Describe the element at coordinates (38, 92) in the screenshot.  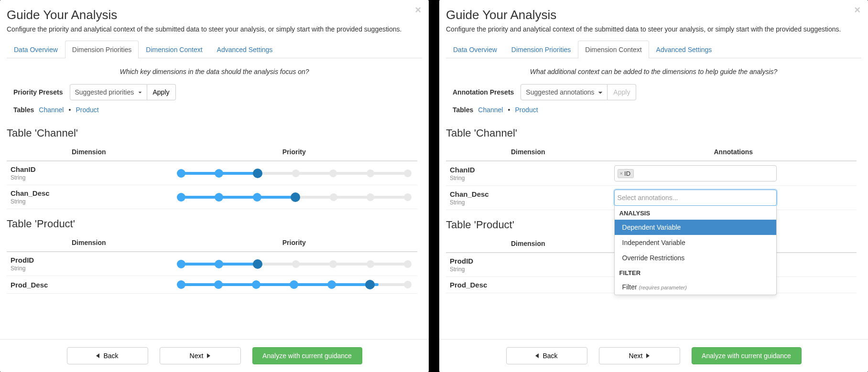
I see `preset-label: Priority Presets` at that location.